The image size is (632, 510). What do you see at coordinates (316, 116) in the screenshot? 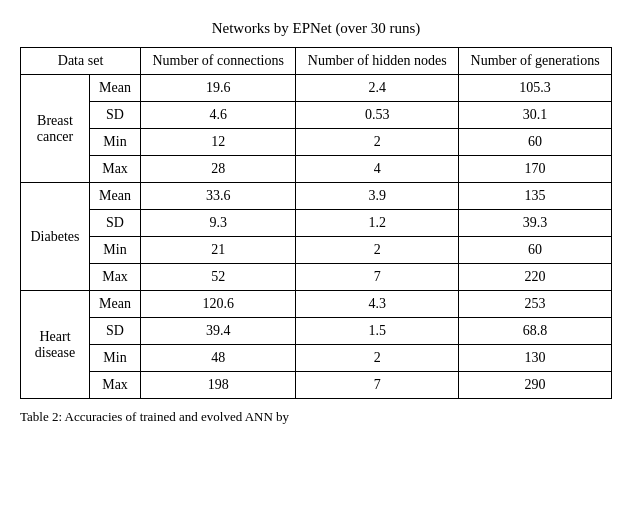
I see `table-row: SD4.60.5330.1` at bounding box center [316, 116].